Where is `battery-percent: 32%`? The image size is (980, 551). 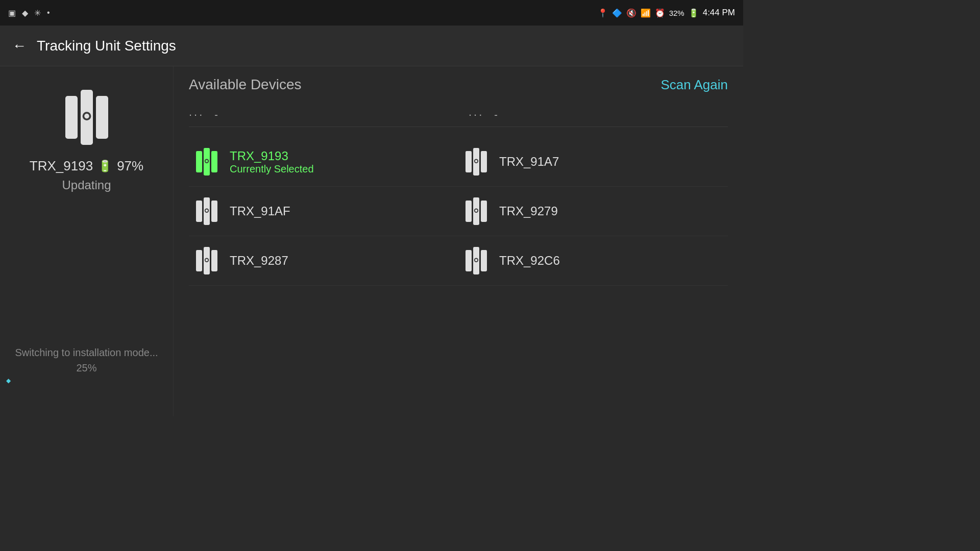 battery-percent: 32% is located at coordinates (677, 13).